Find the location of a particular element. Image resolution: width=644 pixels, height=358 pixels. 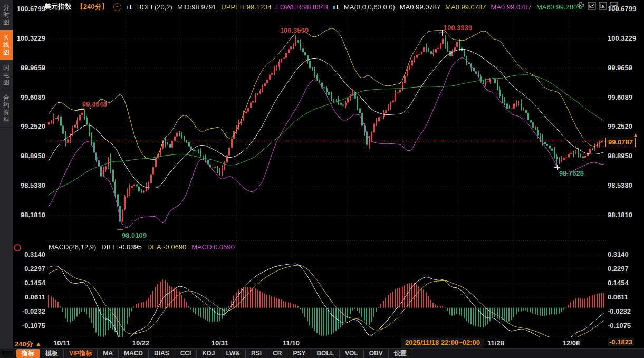

toolbar-item-3: MA is located at coordinates (108, 353).